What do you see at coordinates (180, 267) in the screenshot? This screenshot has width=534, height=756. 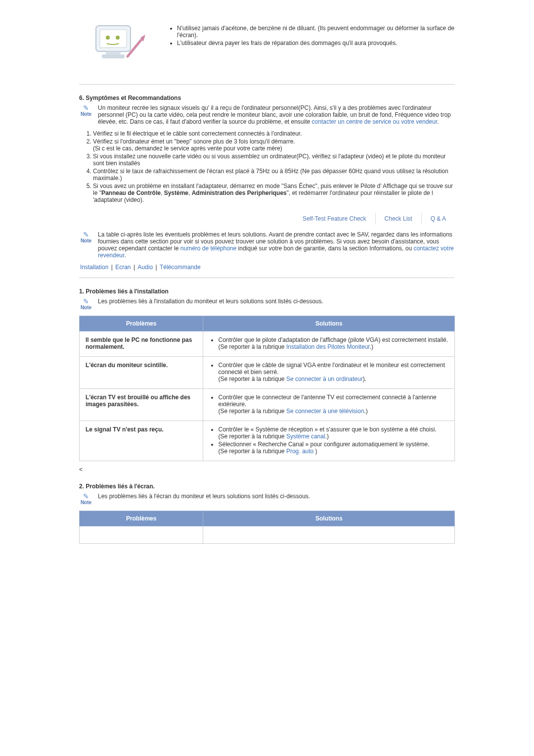 I see `link-telecommande: Télécommande` at bounding box center [180, 267].